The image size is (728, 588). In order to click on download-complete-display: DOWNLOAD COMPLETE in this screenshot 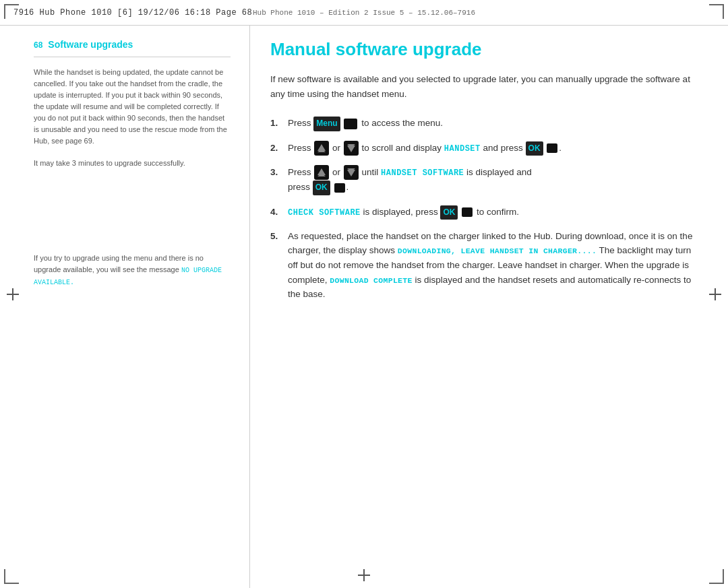, I will do `click(371, 280)`.